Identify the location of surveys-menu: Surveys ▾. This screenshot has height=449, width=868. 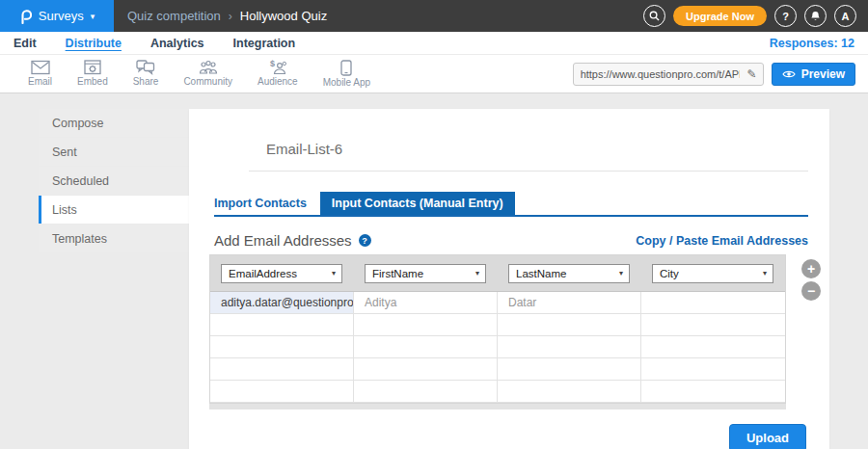
(57, 15).